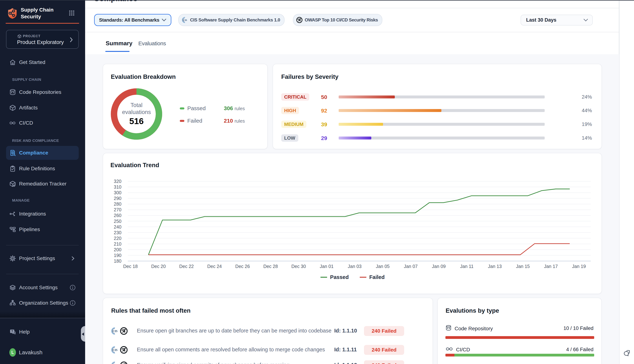  Describe the element at coordinates (118, 181) in the screenshot. I see `svg-text: 320` at that location.